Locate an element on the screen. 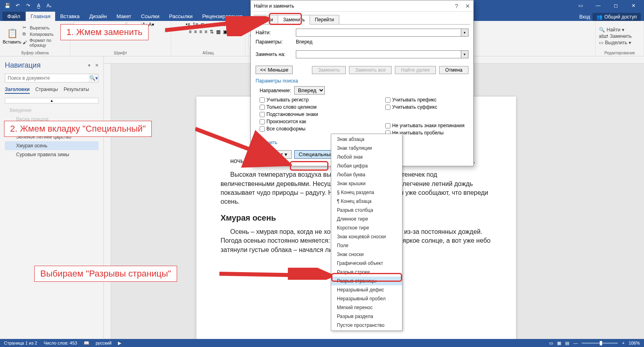  search-option-checkbox: Произносится как is located at coordinates (289, 122).